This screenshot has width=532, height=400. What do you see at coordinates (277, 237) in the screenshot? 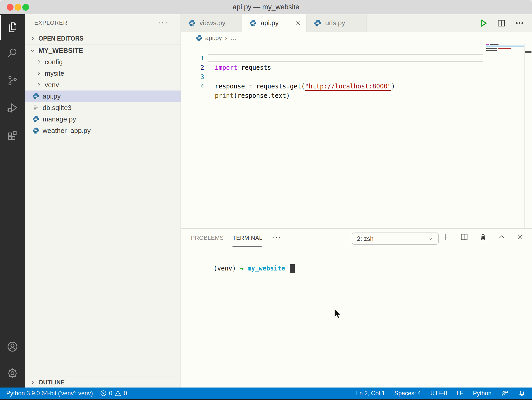
I see `panel-more-actions-icon: ···` at bounding box center [277, 237].